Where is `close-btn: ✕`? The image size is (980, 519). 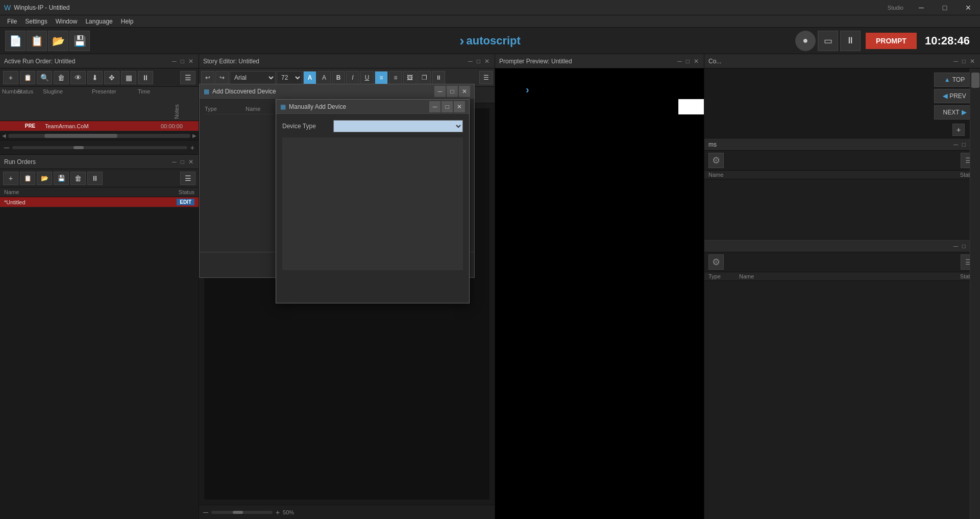
close-btn: ✕ is located at coordinates (968, 8).